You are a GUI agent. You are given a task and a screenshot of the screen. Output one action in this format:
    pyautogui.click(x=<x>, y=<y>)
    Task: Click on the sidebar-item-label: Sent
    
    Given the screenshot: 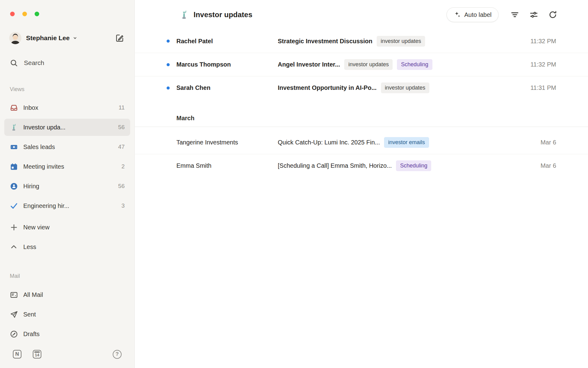 What is the action you would take?
    pyautogui.click(x=74, y=315)
    